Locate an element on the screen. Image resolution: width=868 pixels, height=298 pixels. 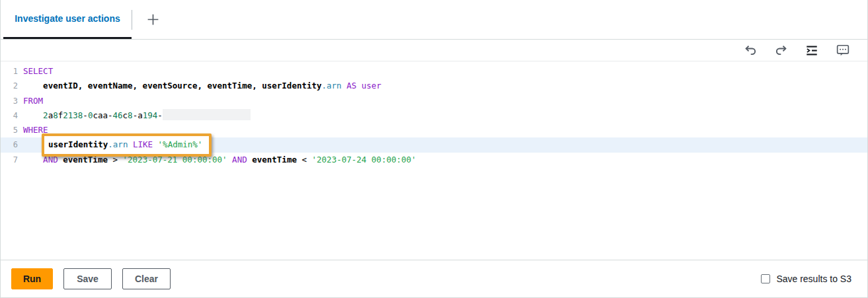
save-button: Save is located at coordinates (87, 279).